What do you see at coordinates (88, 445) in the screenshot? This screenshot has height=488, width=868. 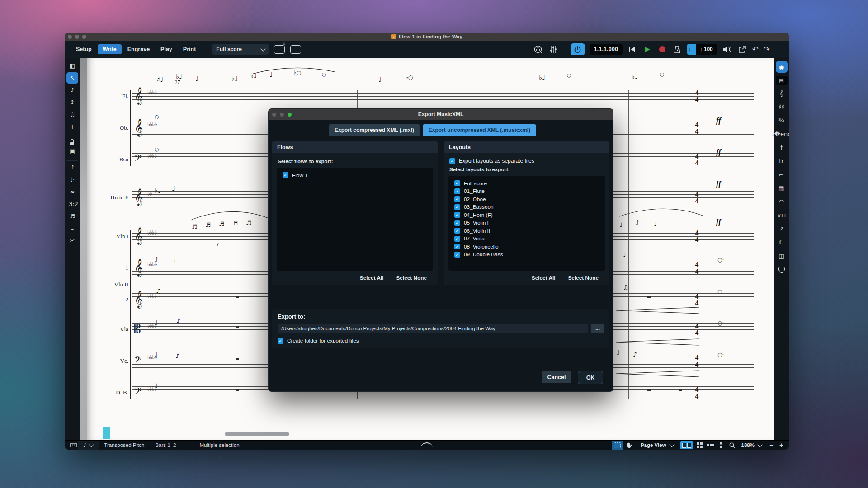 I see `note-input-settings: ♪` at bounding box center [88, 445].